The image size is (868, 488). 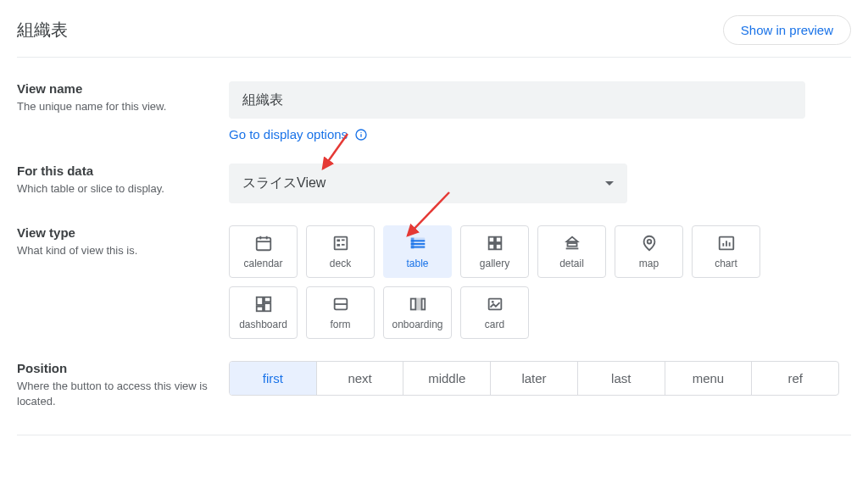 What do you see at coordinates (495, 252) in the screenshot?
I see `view-type-gallery: gallery` at bounding box center [495, 252].